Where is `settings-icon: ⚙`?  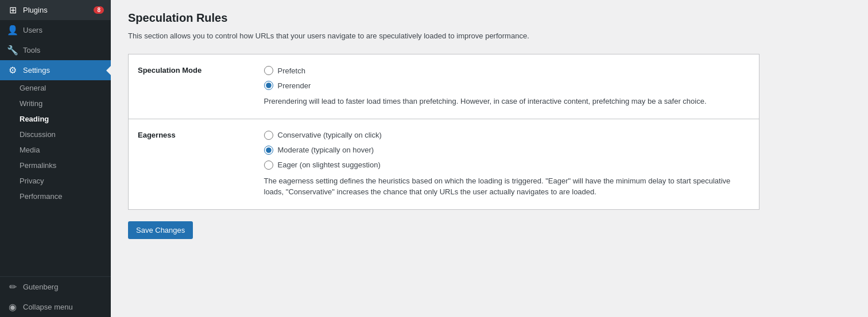 settings-icon: ⚙ is located at coordinates (13, 70).